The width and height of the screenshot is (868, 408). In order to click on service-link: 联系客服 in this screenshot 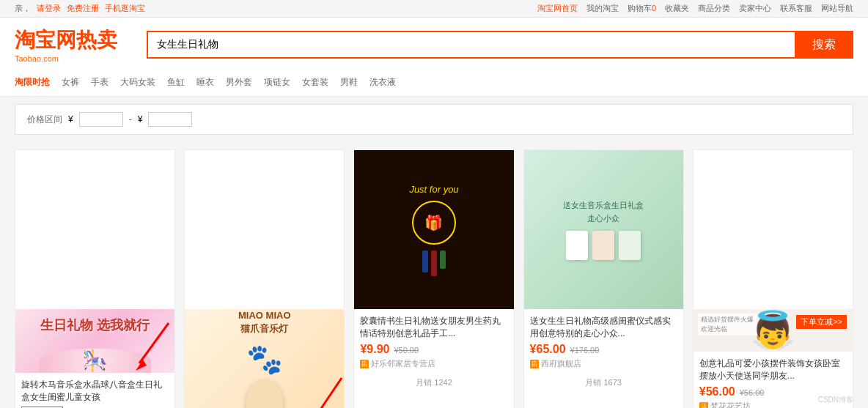, I will do `click(796, 9)`.